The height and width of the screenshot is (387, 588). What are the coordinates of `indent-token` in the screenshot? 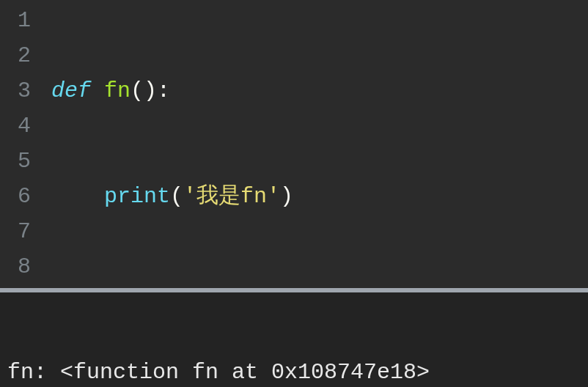 It's located at (78, 196).